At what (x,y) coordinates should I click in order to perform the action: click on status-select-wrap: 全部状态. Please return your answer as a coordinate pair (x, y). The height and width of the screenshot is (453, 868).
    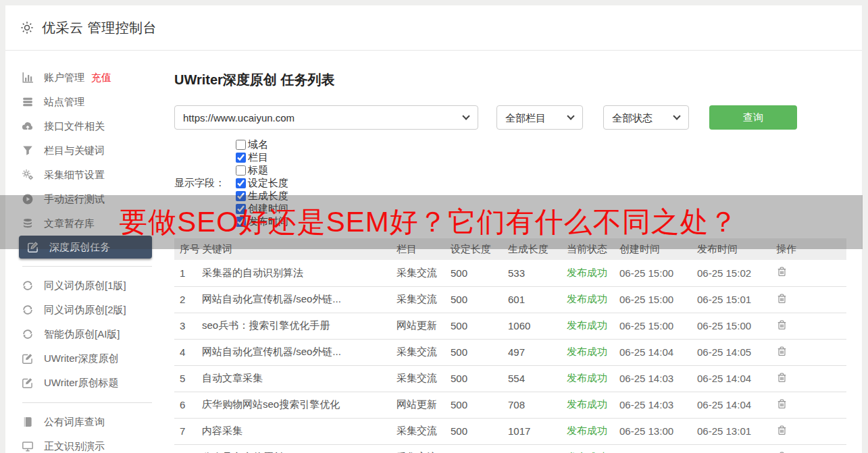
    Looking at the image, I should click on (646, 117).